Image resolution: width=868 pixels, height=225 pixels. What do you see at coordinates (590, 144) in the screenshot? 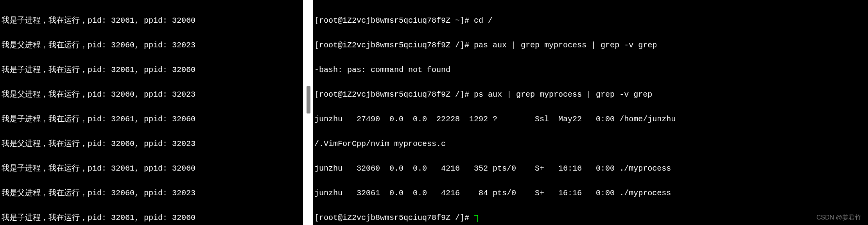
I see `terminal-line: /.VimForCpp/nvim myprocess.c` at bounding box center [590, 144].